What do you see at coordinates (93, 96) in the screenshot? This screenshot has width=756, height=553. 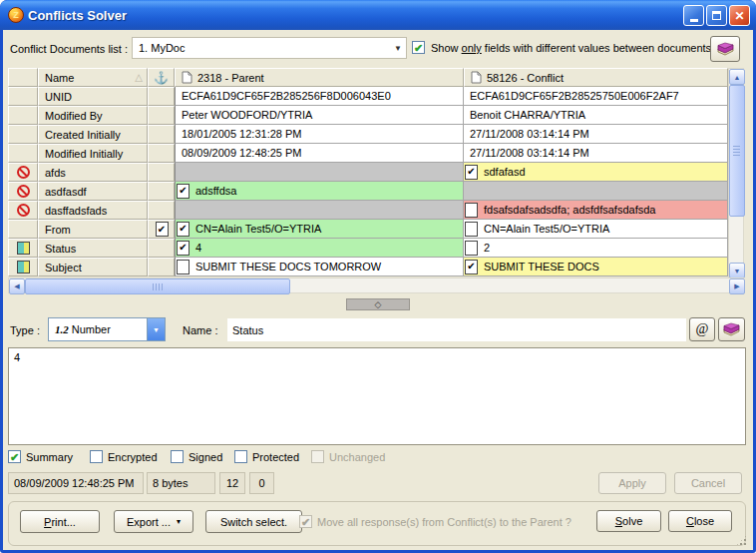 I see `row-name: UNID` at bounding box center [93, 96].